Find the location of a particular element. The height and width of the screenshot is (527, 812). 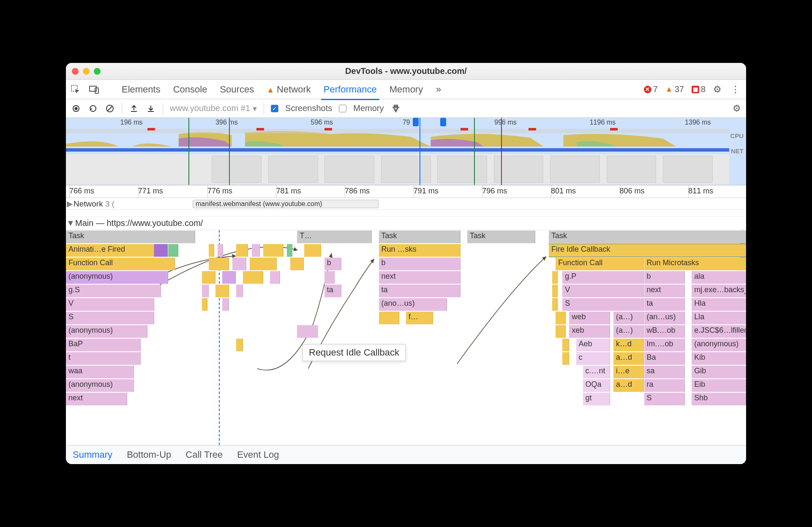

flame-bar: wB.…ob is located at coordinates (665, 331).